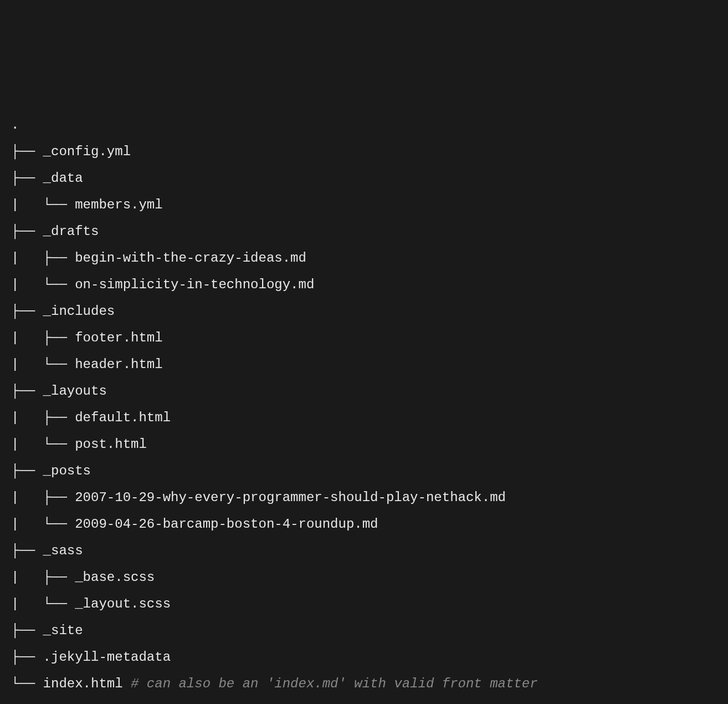 The width and height of the screenshot is (728, 704). Describe the element at coordinates (63, 178) in the screenshot. I see `tree-dirname: _data` at that location.